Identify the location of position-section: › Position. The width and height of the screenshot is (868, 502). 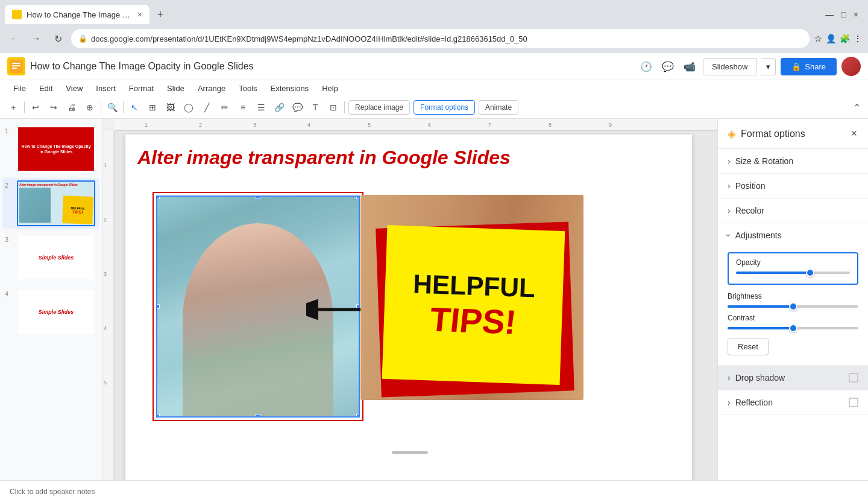
(793, 186).